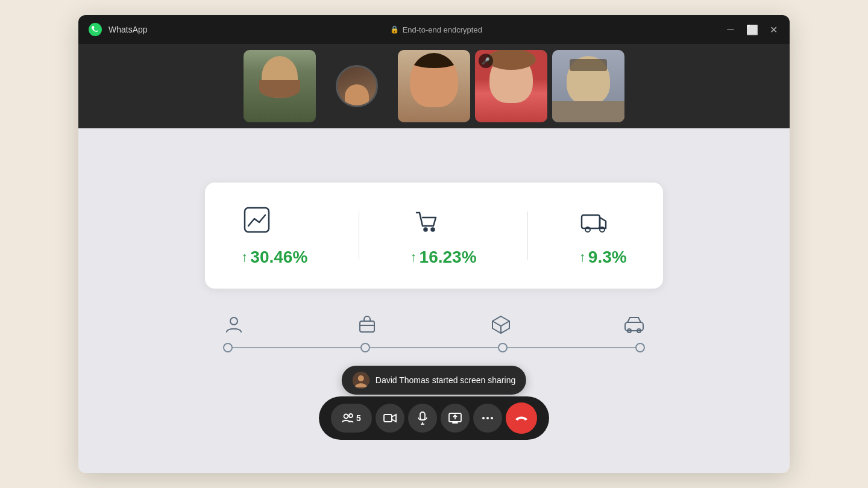  I want to click on timeline-icons, so click(434, 325).